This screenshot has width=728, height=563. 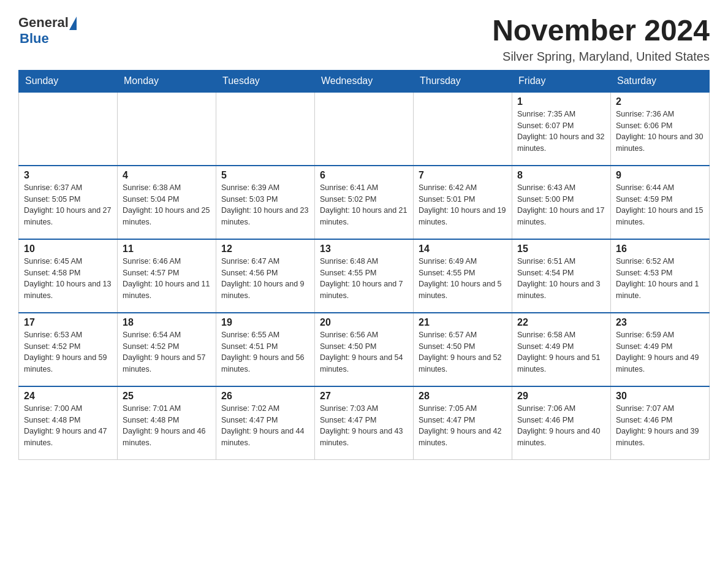 I want to click on table-row: 6Sunrise: 6:41 AMSunset: 5:02 PMDaylight…, so click(x=364, y=202).